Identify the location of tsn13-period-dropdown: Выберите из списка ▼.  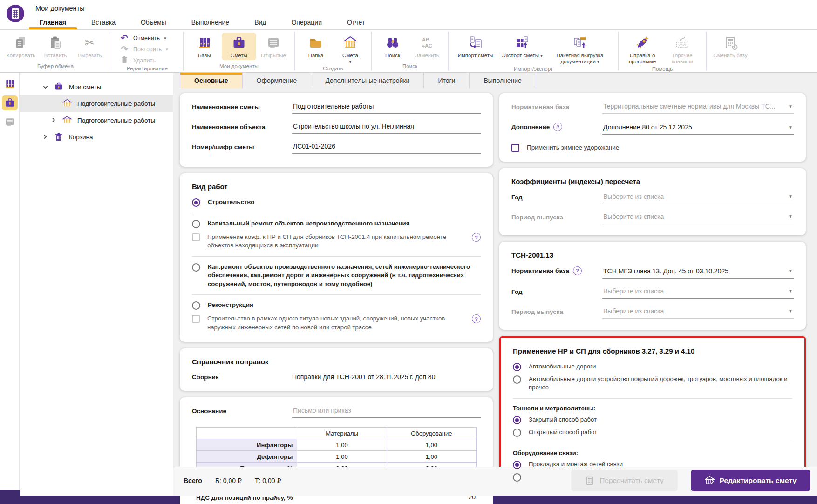
(698, 313).